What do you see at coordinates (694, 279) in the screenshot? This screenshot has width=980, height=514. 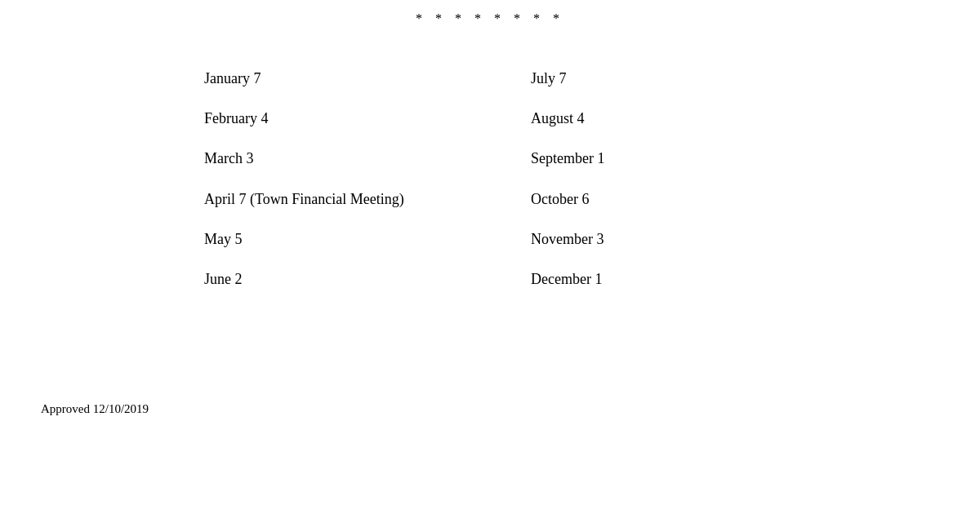 I see `right-date-item: December 1` at bounding box center [694, 279].